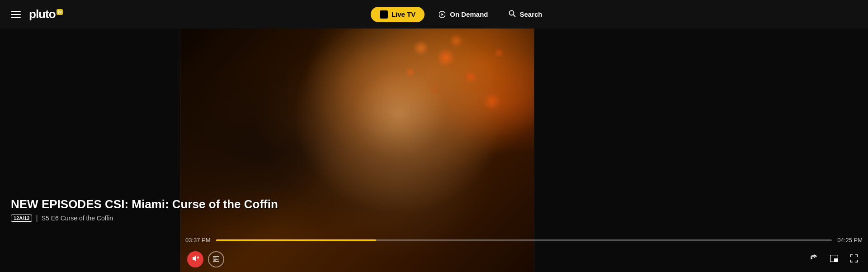 The width and height of the screenshot is (868, 272). I want to click on search-button: Search, so click(525, 14).